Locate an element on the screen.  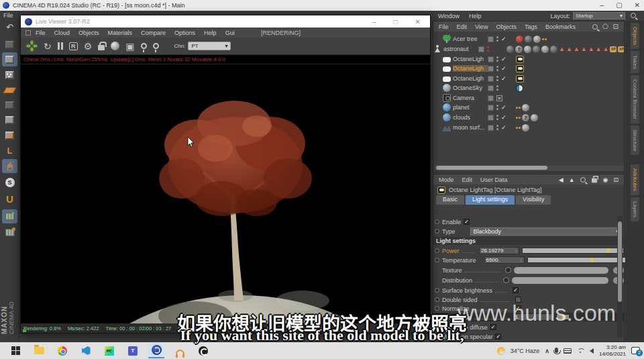
volume-icon is located at coordinates (592, 351).